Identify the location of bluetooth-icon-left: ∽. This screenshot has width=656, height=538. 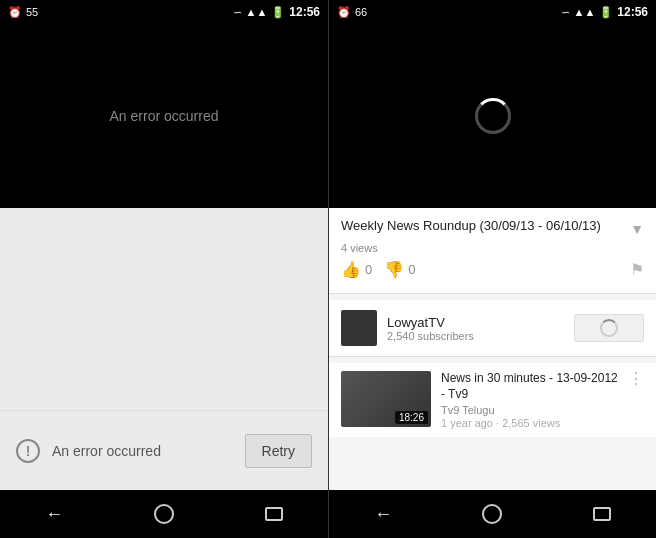
(238, 12).